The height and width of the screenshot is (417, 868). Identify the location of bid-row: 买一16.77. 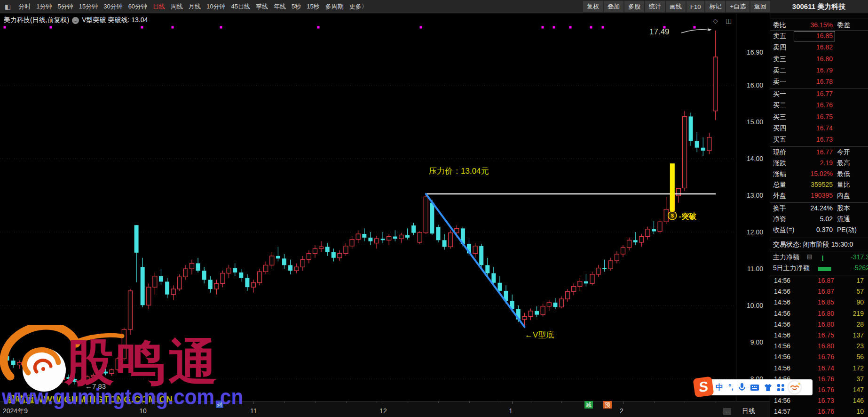
(819, 95).